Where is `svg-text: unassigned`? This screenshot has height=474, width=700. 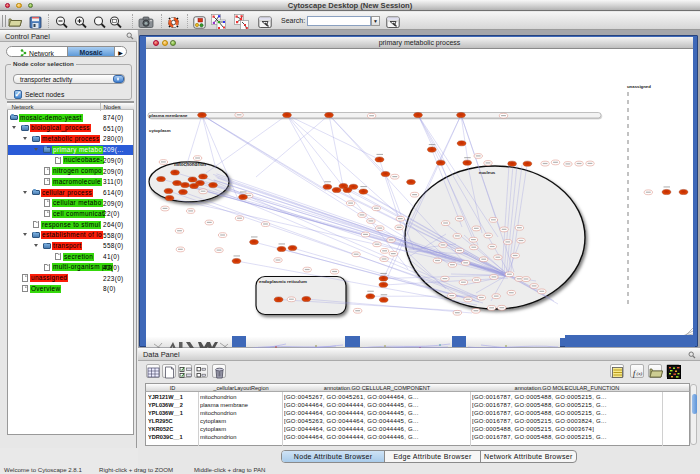 svg-text: unassigned is located at coordinates (639, 86).